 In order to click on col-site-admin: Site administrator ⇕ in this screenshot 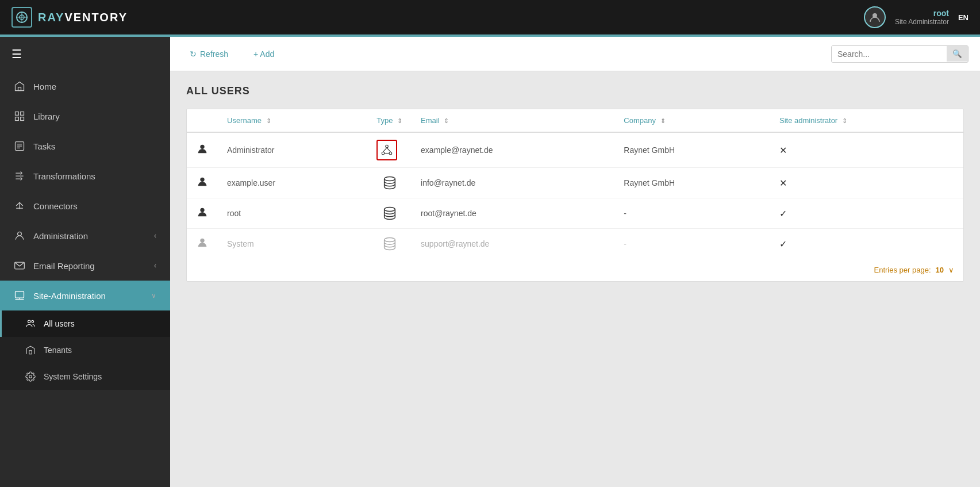, I will do `click(867, 121)`.